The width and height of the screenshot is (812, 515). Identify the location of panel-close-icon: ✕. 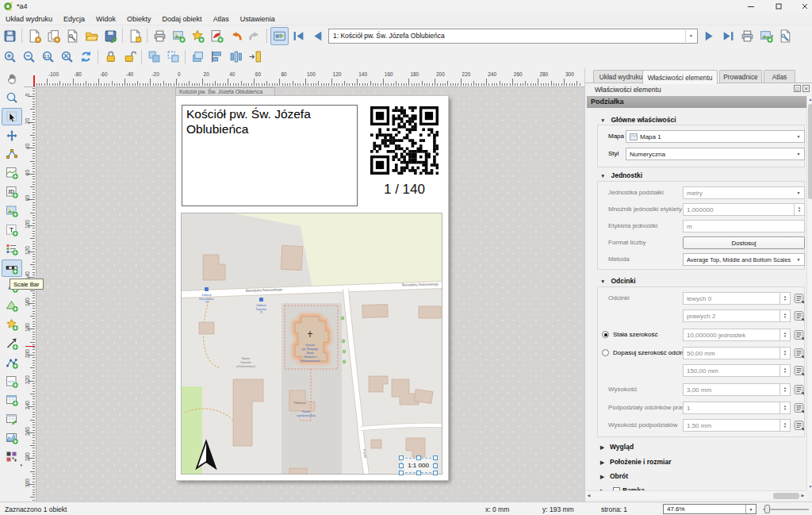
(806, 89).